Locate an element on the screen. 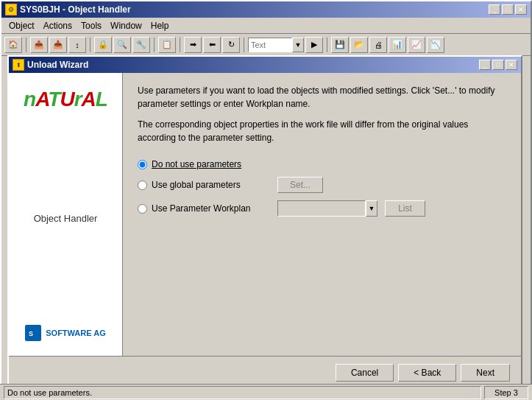  dialog-minimize-button: _ is located at coordinates (485, 65).